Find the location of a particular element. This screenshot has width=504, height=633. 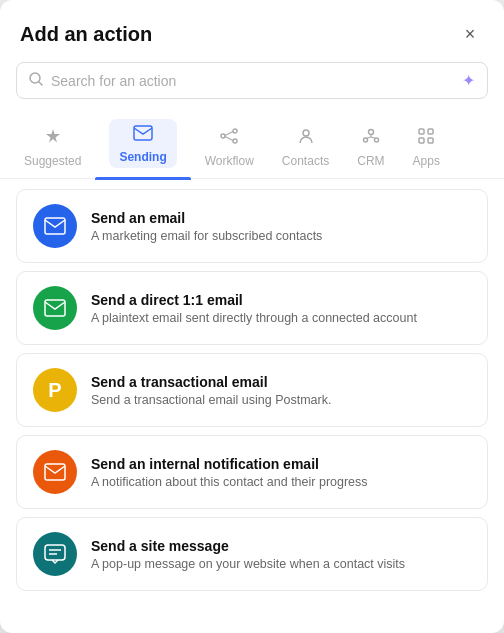

send-transactional-desc: Send a transactional email using Postmar… is located at coordinates (211, 400).